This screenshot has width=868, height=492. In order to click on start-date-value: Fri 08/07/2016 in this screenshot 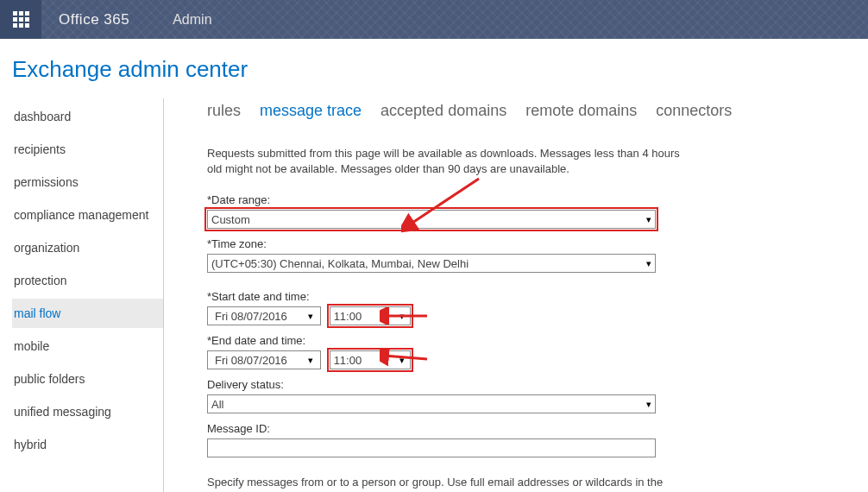, I will do `click(251, 316)`.